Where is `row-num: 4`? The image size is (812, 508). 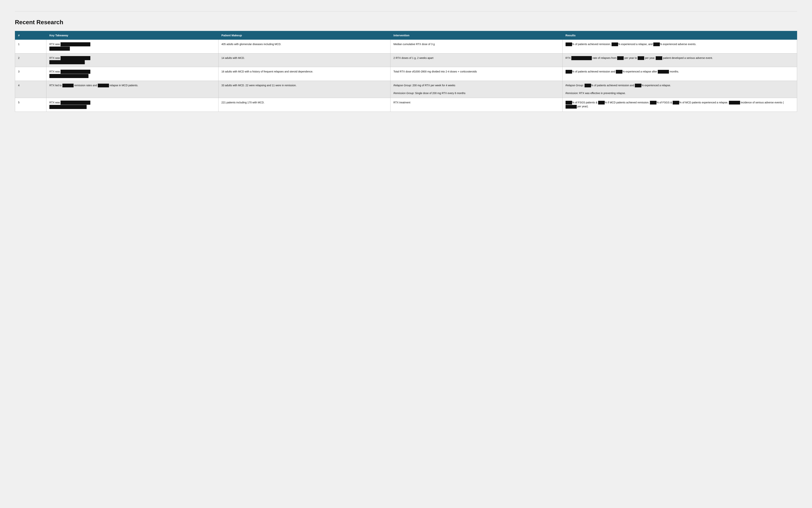
row-num: 4 is located at coordinates (31, 89).